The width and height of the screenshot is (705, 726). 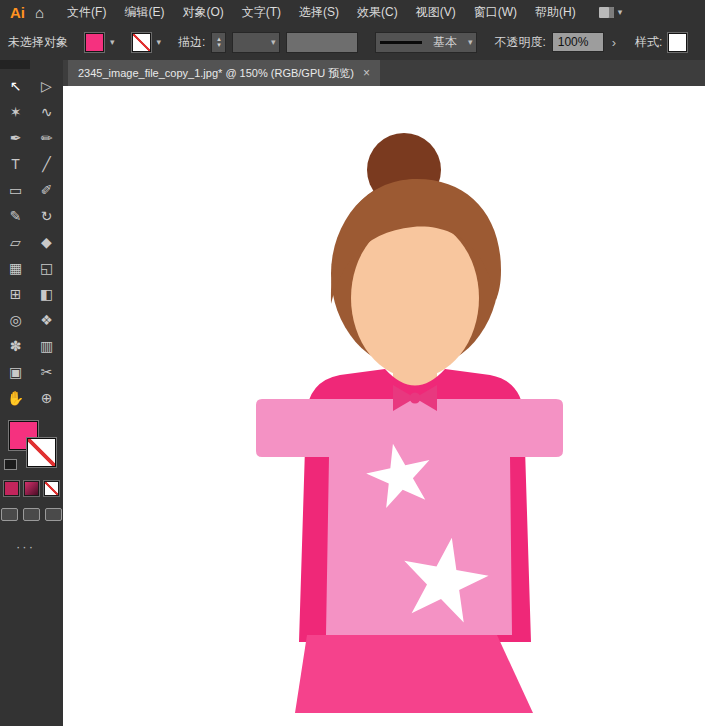 What do you see at coordinates (40, 12) in the screenshot?
I see `home-icon: ⌂` at bounding box center [40, 12].